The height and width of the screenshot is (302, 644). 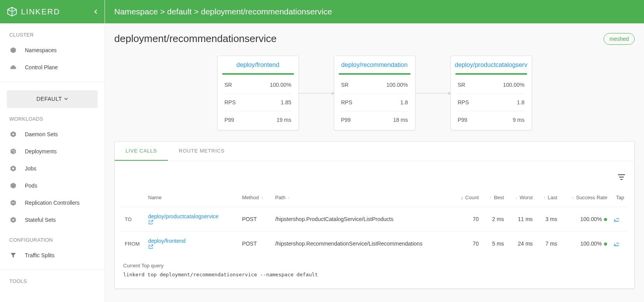 What do you see at coordinates (41, 50) in the screenshot?
I see `sidebar-item-label: Namespaces` at bounding box center [41, 50].